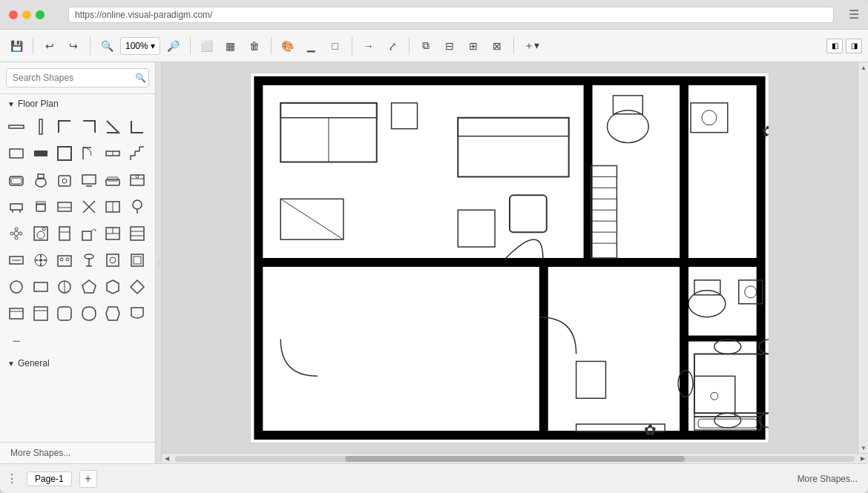 The height and width of the screenshot is (493, 868). Describe the element at coordinates (89, 180) in the screenshot. I see `shape-tv` at that location.